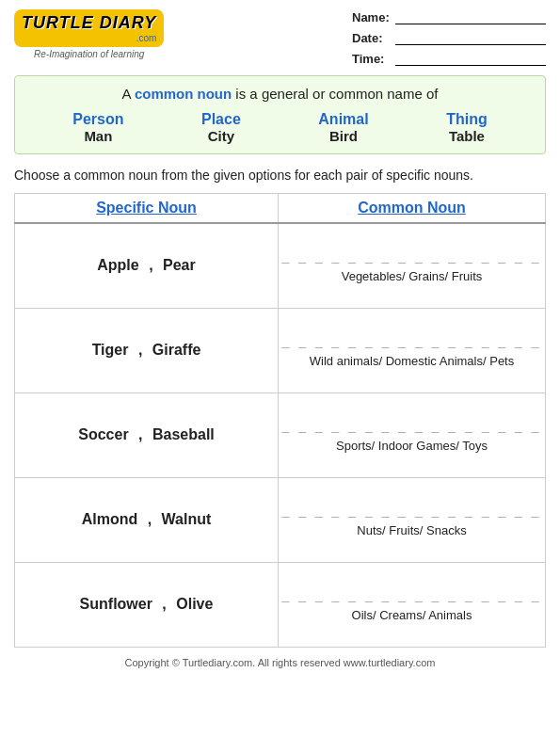 This screenshot has height=753, width=560. What do you see at coordinates (111, 350) in the screenshot?
I see `noun1: Tiger` at bounding box center [111, 350].